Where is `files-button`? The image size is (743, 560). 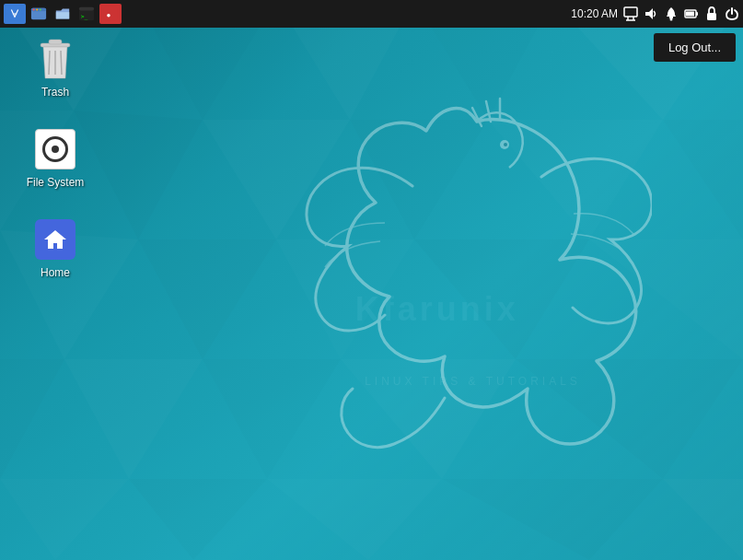 files-button is located at coordinates (63, 14).